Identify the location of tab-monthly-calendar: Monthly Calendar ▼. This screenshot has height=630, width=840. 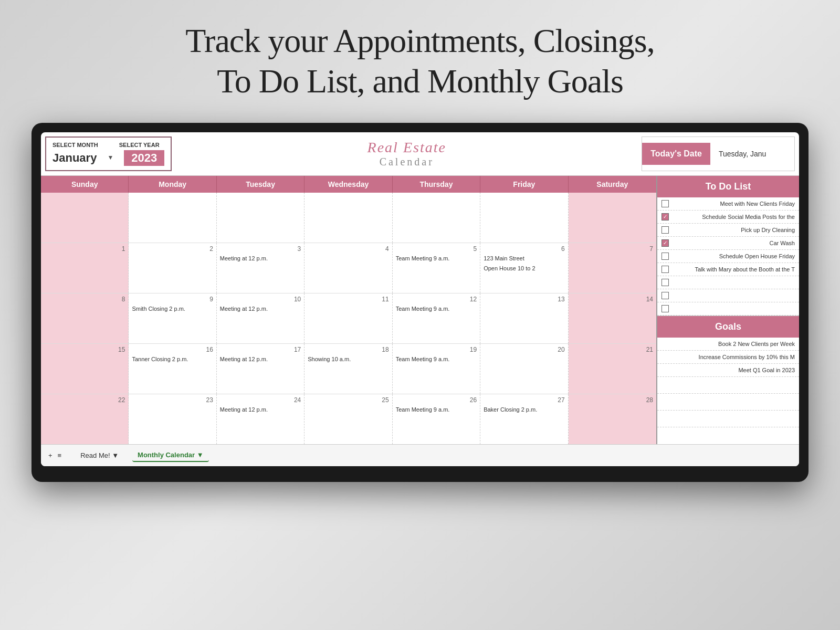
(171, 456).